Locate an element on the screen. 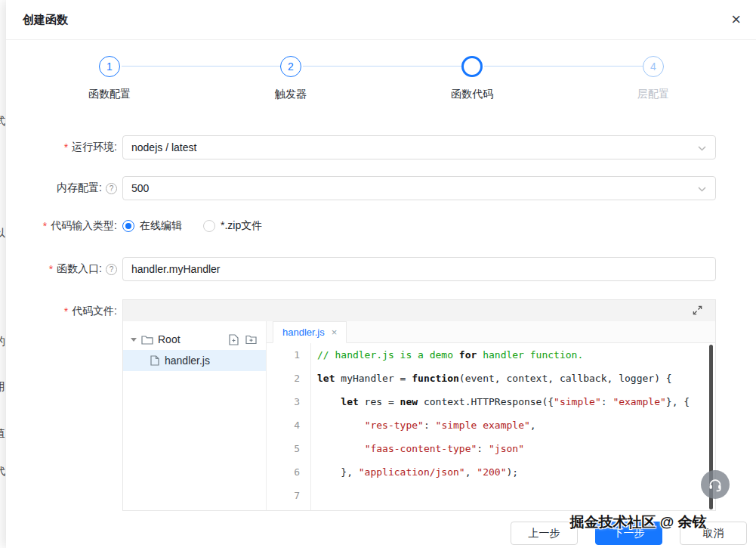 The image size is (756, 548). runtime-select: nodejs / latest is located at coordinates (419, 147).